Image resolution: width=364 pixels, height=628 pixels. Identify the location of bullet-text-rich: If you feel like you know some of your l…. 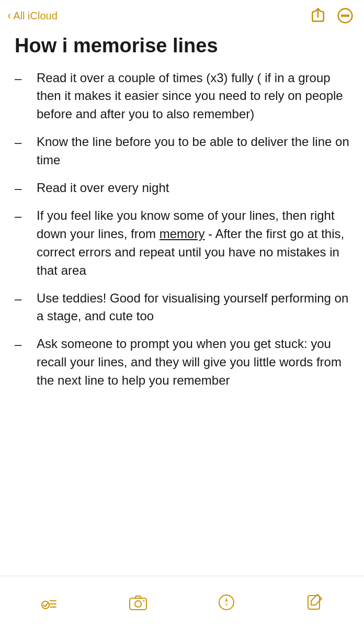
(193, 243).